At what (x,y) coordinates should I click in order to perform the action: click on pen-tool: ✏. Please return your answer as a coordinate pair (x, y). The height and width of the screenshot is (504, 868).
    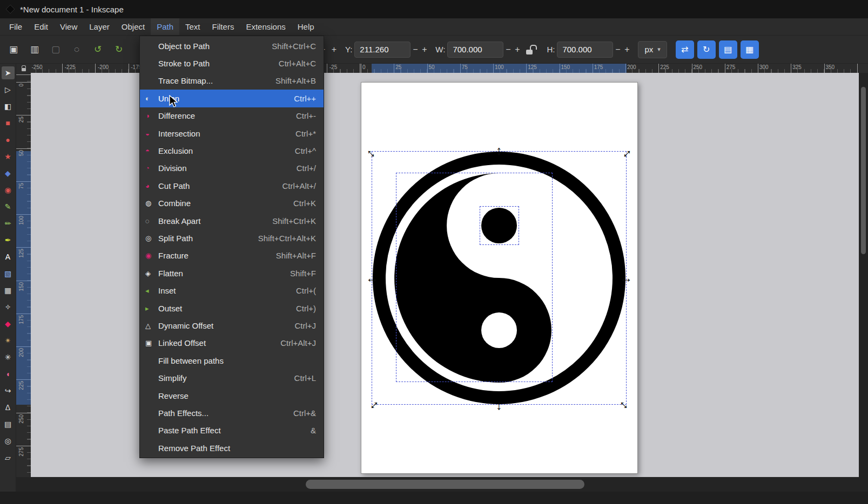
    Looking at the image, I should click on (8, 223).